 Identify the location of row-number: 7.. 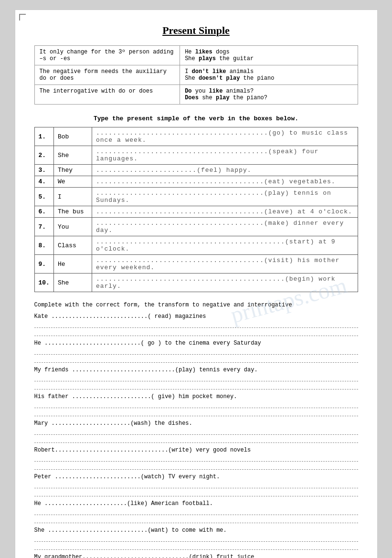
(44, 227).